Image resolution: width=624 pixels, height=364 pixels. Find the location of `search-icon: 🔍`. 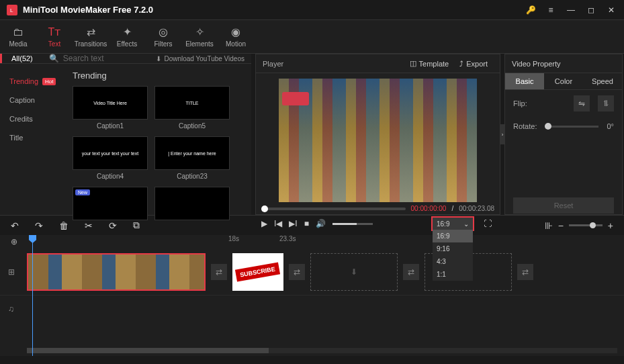

search-icon: 🔍 is located at coordinates (54, 58).